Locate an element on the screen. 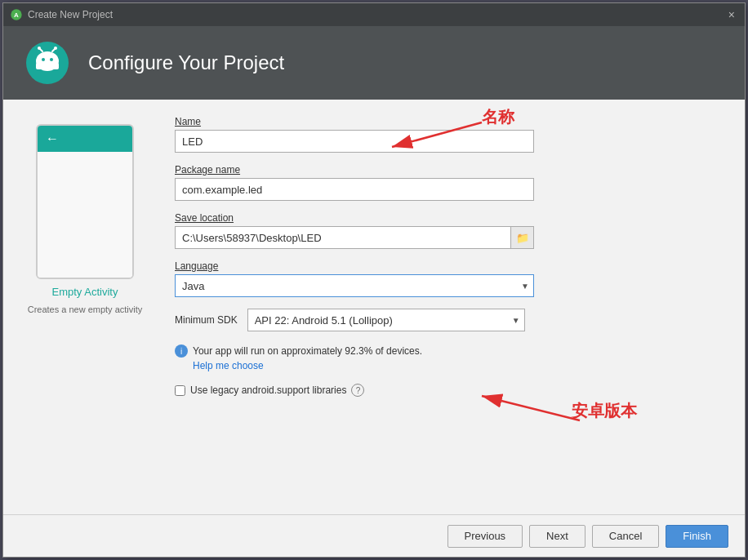 Image resolution: width=748 pixels, height=560 pixels. preview-panel: ← Empty Activity Creates a new empty act… is located at coordinates (85, 307).